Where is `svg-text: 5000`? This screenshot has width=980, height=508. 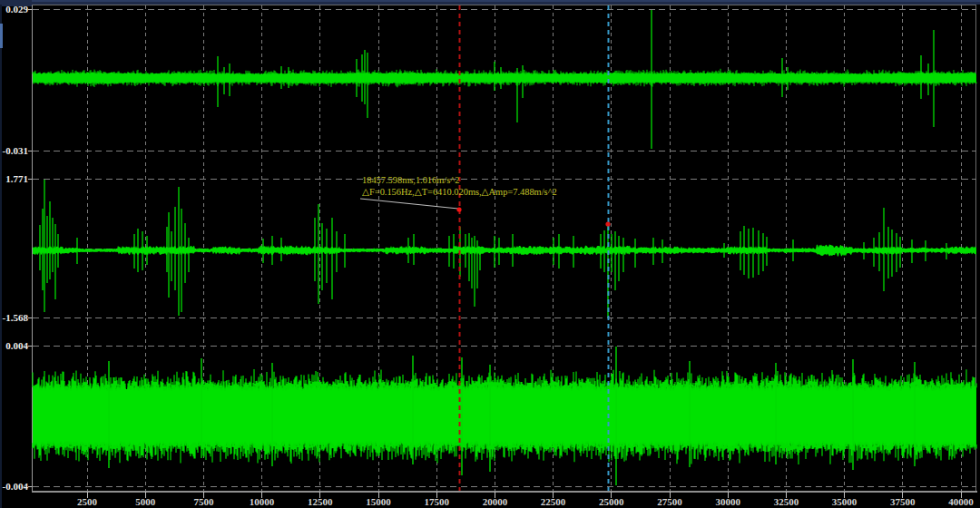
svg-text: 5000 is located at coordinates (145, 502).